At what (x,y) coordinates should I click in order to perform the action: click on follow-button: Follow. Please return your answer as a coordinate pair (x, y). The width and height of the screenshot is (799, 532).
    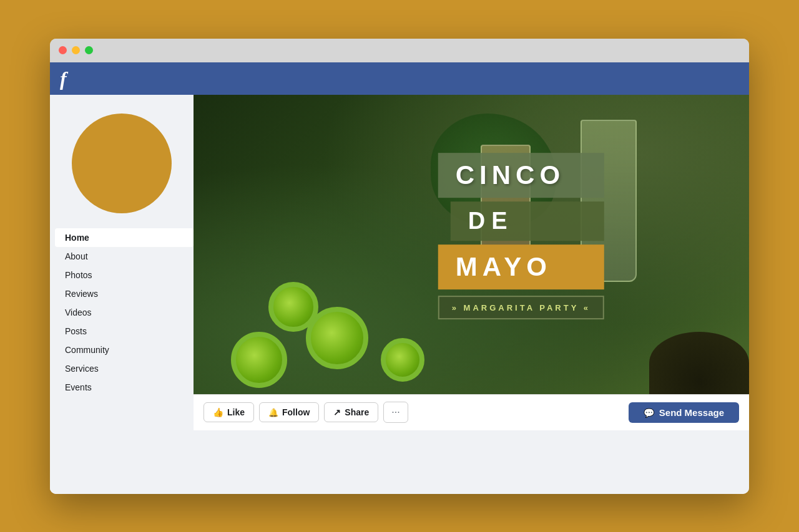
    Looking at the image, I should click on (289, 412).